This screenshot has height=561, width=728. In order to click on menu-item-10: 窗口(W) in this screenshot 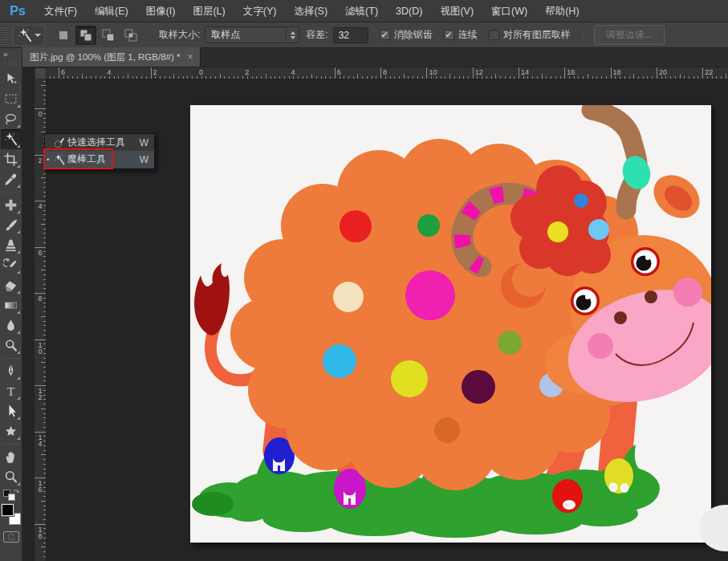, I will do `click(509, 11)`.